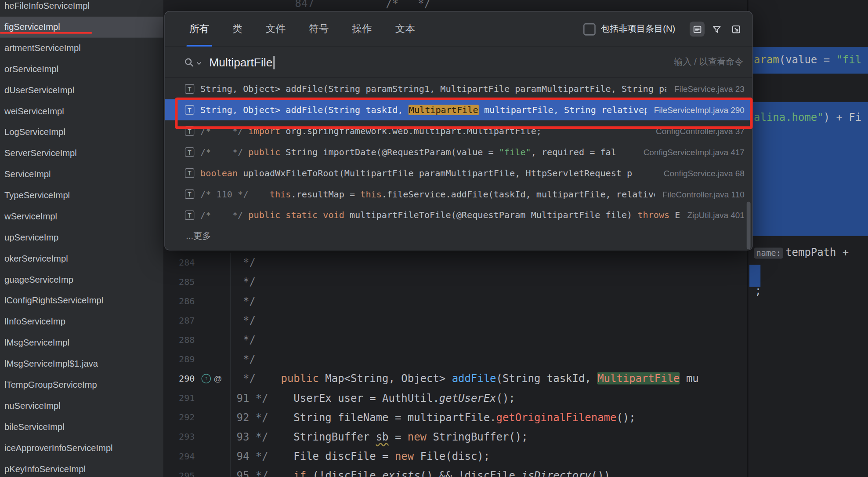 The image size is (868, 477). I want to click on editor-line: 291 91 */ UserEx user = AuthUtil.getUser…, so click(455, 398).